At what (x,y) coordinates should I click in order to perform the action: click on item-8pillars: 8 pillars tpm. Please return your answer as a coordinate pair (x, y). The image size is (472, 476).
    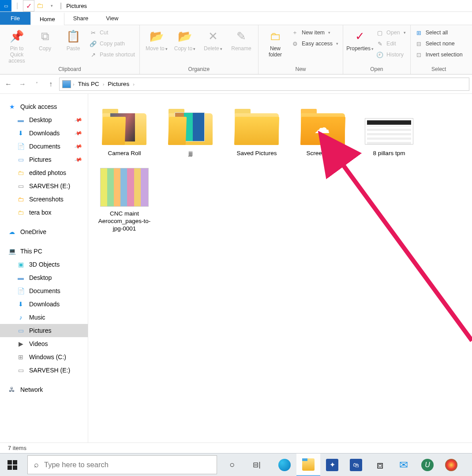
    Looking at the image, I should click on (389, 131).